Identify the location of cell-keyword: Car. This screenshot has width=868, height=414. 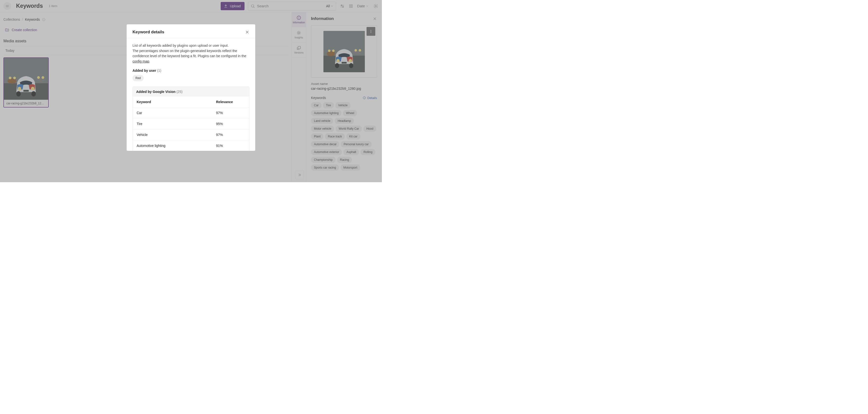
(176, 113).